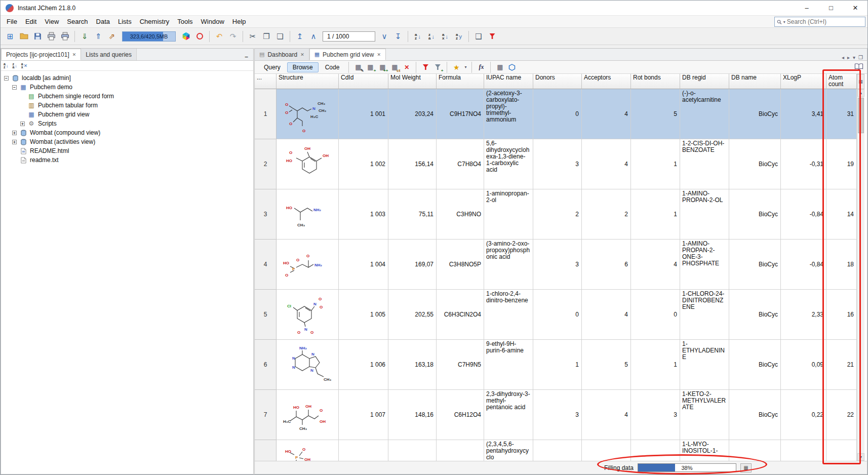  I want to click on collapse-icon: −, so click(6, 78).